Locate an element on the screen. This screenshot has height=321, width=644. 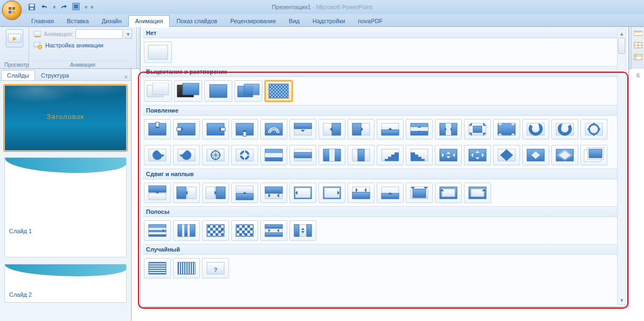
ruler-icon is located at coordinates (638, 34).